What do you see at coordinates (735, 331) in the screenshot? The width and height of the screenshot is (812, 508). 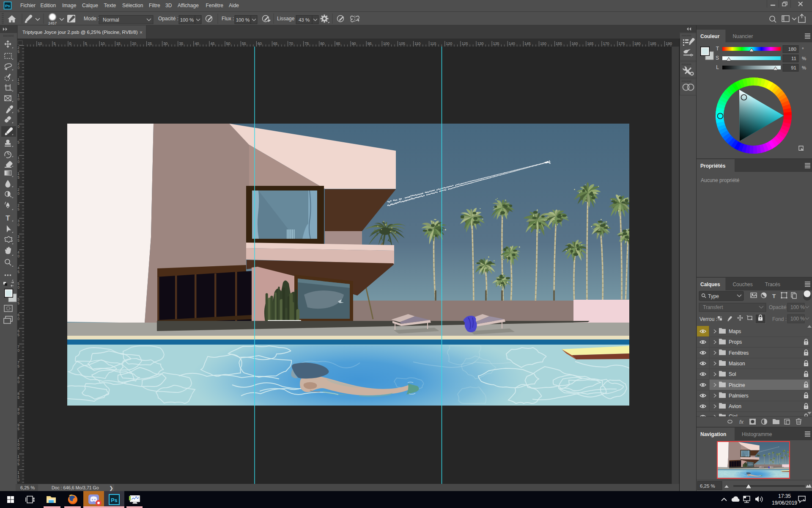 I see `svg-text: Maps` at bounding box center [735, 331].